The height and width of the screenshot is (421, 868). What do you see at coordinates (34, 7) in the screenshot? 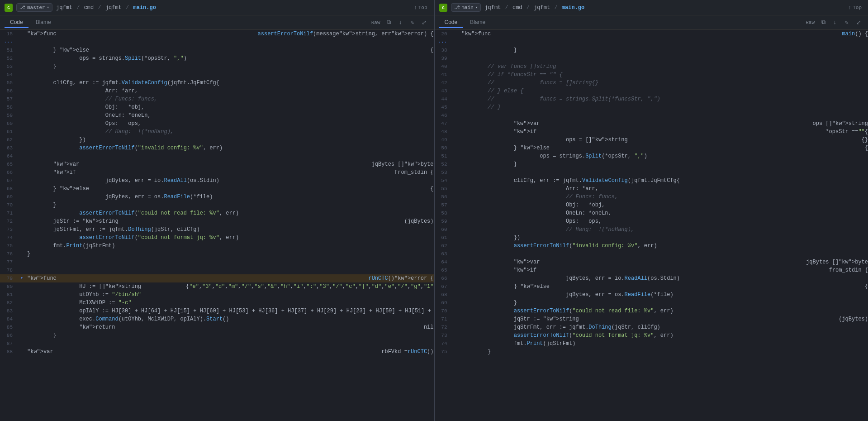
I see `left-branch-button: ⎇ master ▾` at bounding box center [34, 7].